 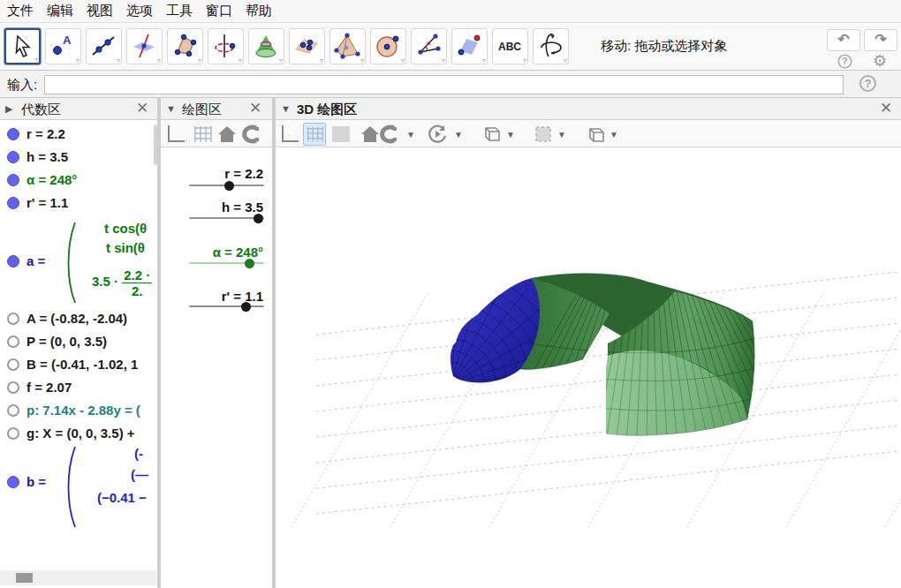 What do you see at coordinates (258, 219) in the screenshot?
I see `slider-h-thumb` at bounding box center [258, 219].